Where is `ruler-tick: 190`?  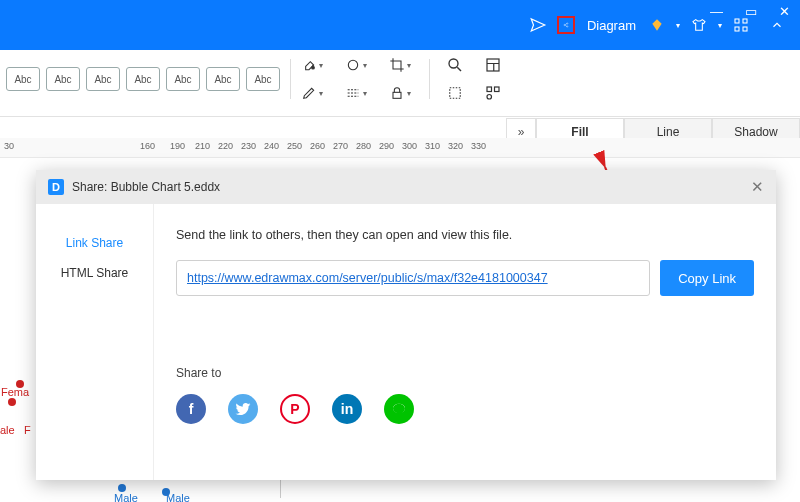
ruler-tick: 190 is located at coordinates (178, 146).